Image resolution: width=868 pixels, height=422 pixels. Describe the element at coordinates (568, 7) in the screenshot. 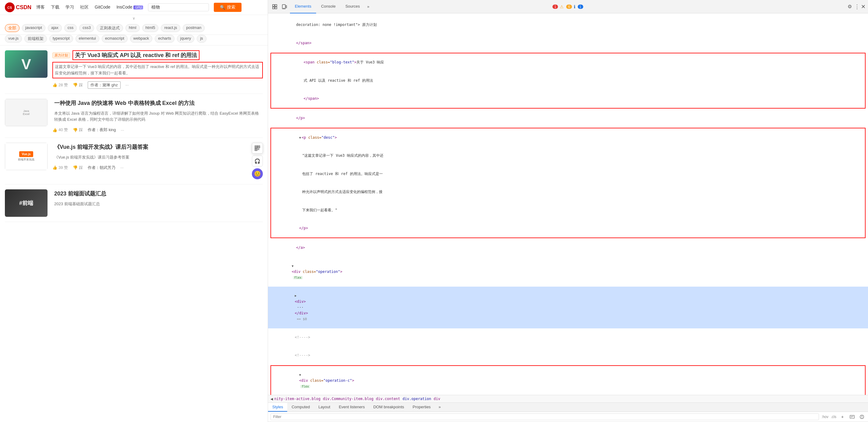

I see `devtools-toolbar: Elements Console Sources » 1 ⚠ 6 ℹ 1 ⚙ ⋮…` at that location.